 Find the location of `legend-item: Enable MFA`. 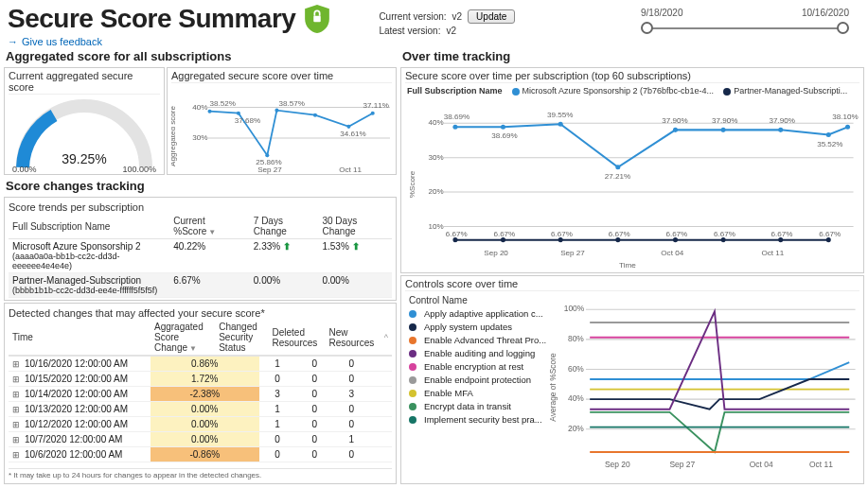

legend-item: Enable MFA is located at coordinates (477, 393).